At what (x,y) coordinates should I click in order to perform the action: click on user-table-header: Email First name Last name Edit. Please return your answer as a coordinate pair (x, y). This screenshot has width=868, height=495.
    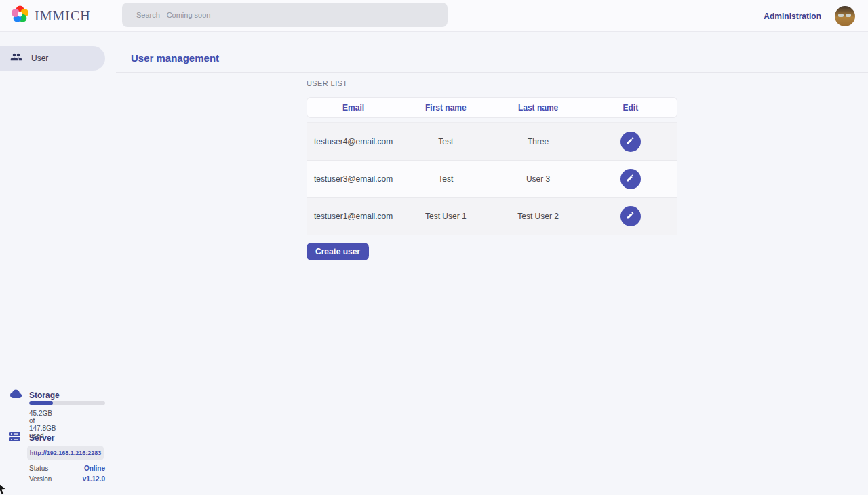
    Looking at the image, I should click on (492, 107).